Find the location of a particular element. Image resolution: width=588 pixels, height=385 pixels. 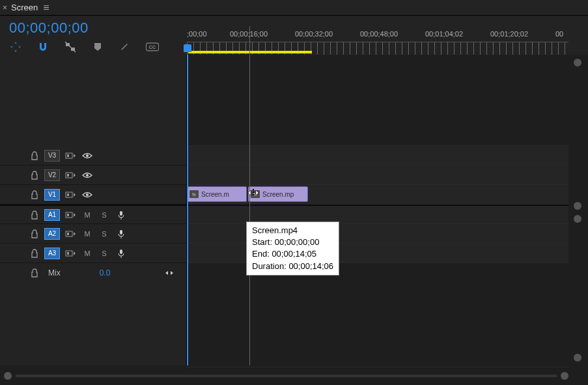

playhead-line is located at coordinates (188, 210).